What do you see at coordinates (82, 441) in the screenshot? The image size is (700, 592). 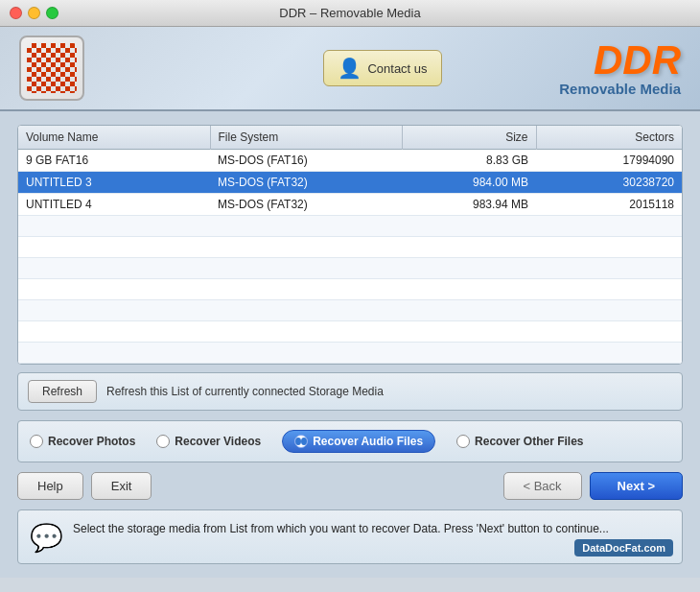 I see `radio-photos: Recover Photos` at bounding box center [82, 441].